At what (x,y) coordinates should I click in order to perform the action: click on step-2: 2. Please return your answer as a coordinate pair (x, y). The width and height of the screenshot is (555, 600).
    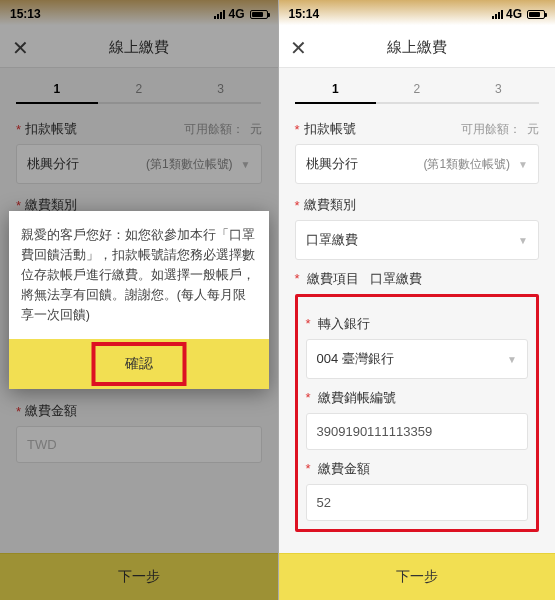
    Looking at the image, I should click on (417, 93).